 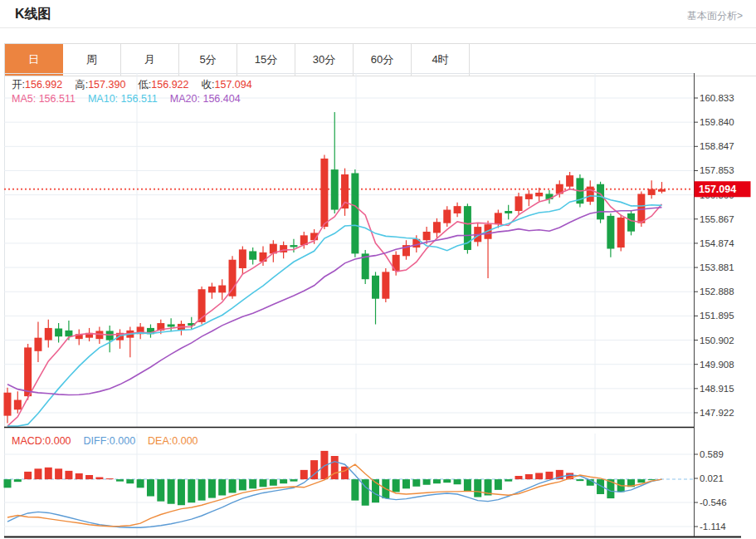 I want to click on price-tick-label: 155.867, so click(x=717, y=219).